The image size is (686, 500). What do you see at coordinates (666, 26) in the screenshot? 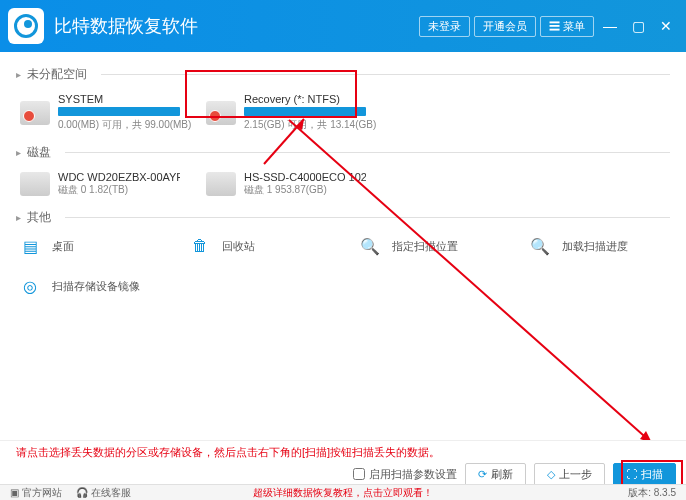
I see `close-button: ✕` at bounding box center [666, 26].